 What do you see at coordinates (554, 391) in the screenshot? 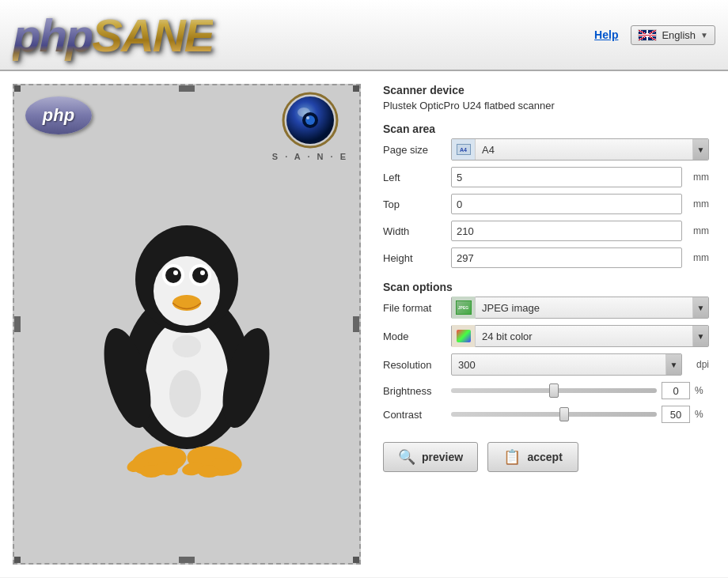
I see `brightness-track` at bounding box center [554, 391].